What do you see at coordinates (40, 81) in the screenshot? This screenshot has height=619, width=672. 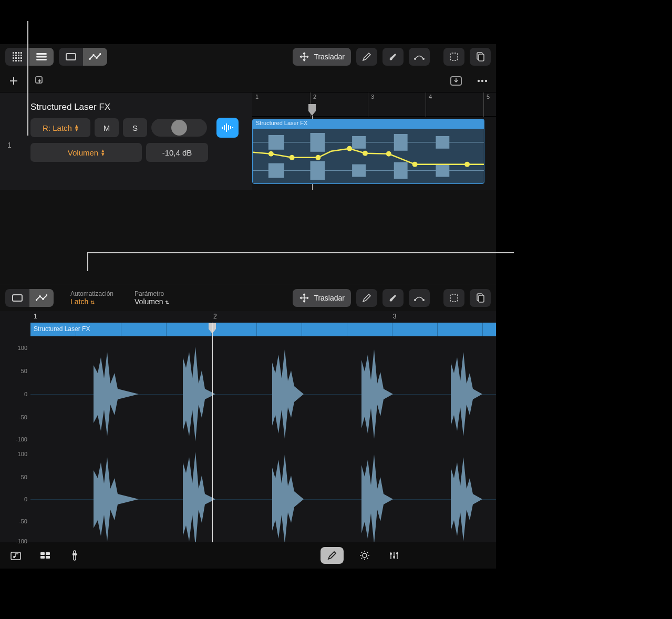 I see `duplicate-track-button` at bounding box center [40, 81].